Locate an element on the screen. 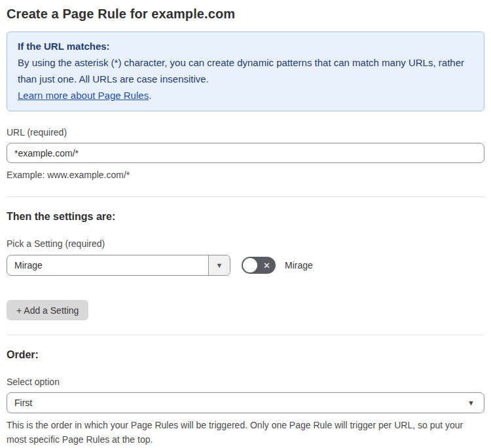 Image resolution: width=491 pixels, height=448 pixels. order-select-value: First is located at coordinates (237, 403).